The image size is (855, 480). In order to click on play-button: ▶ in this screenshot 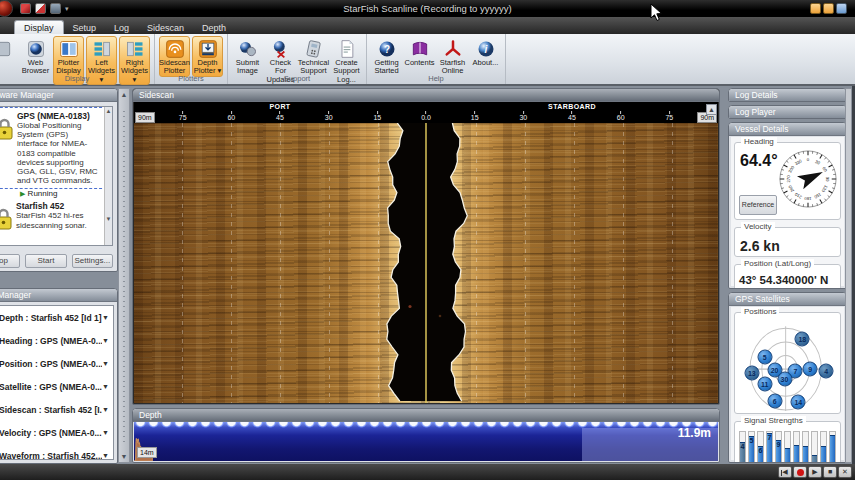, I will do `click(815, 472)`.